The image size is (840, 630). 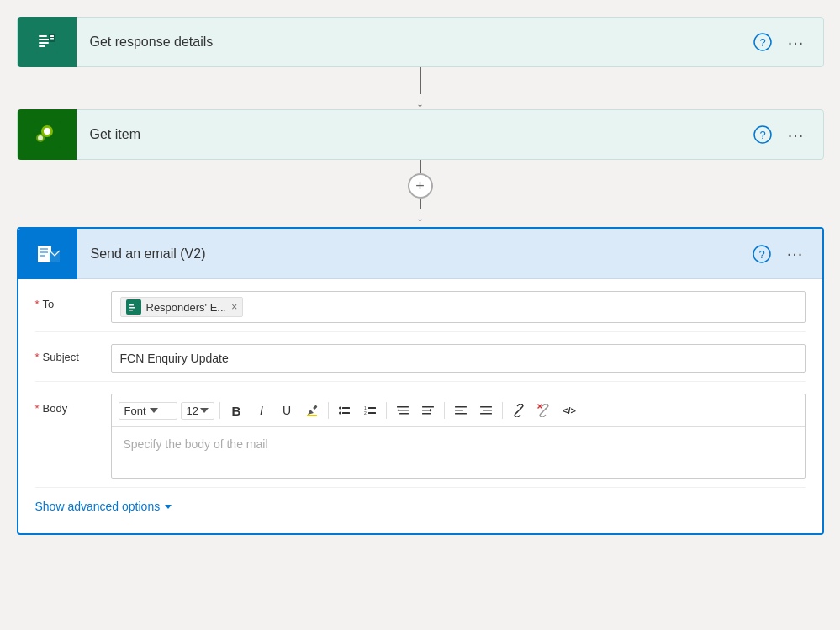 What do you see at coordinates (763, 135) in the screenshot?
I see `get-item-help-button: ?` at bounding box center [763, 135].